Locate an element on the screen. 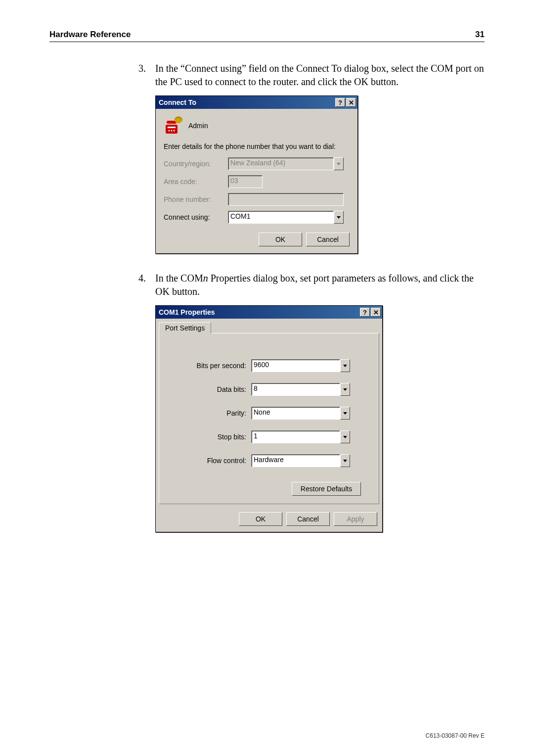 Image resolution: width=534 pixels, height=756 pixels. stop-bits-select: 1 is located at coordinates (296, 437).